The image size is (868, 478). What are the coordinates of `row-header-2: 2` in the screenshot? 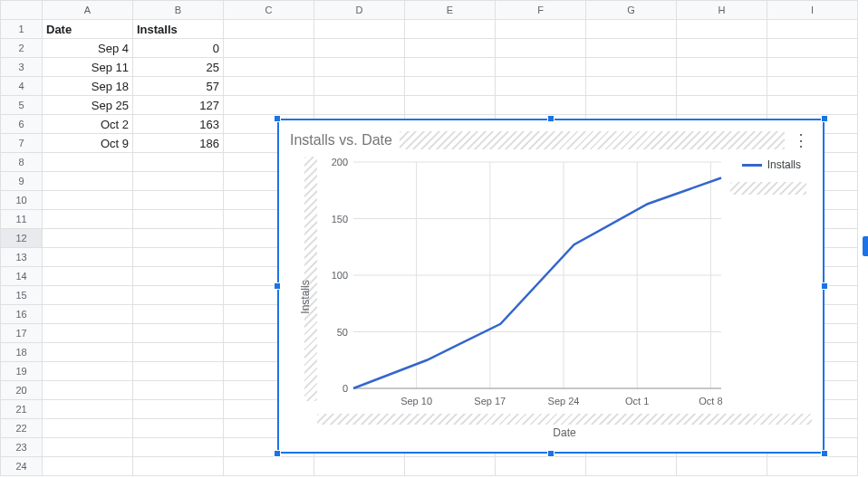 It's located at (22, 49).